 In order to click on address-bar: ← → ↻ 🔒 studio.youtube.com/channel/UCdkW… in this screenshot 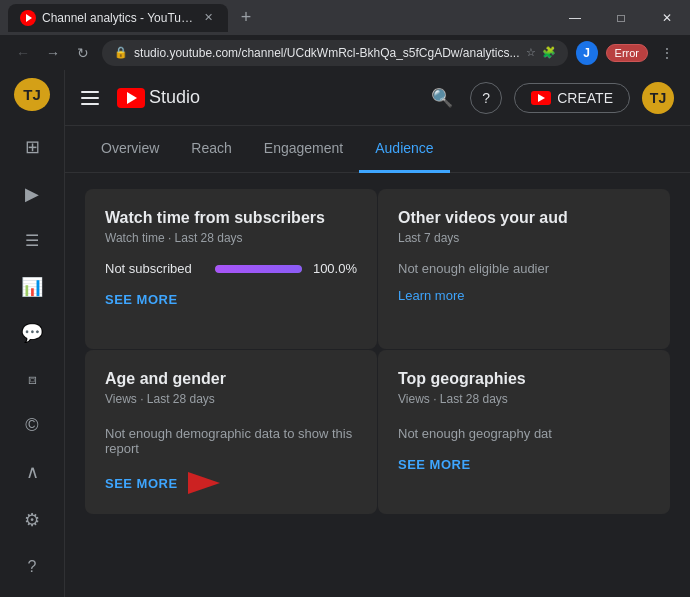, I will do `click(345, 52)`.